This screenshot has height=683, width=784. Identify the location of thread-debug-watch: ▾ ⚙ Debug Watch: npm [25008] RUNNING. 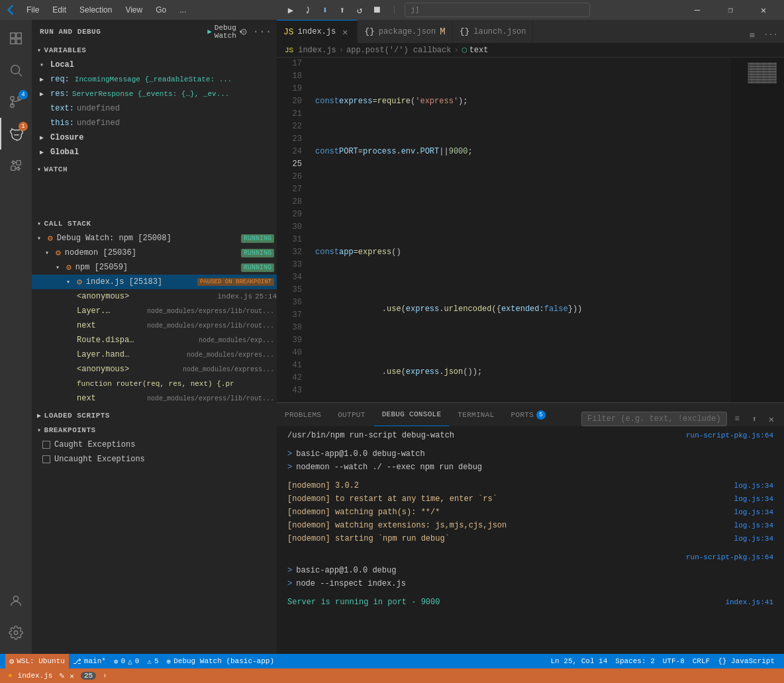
(154, 238).